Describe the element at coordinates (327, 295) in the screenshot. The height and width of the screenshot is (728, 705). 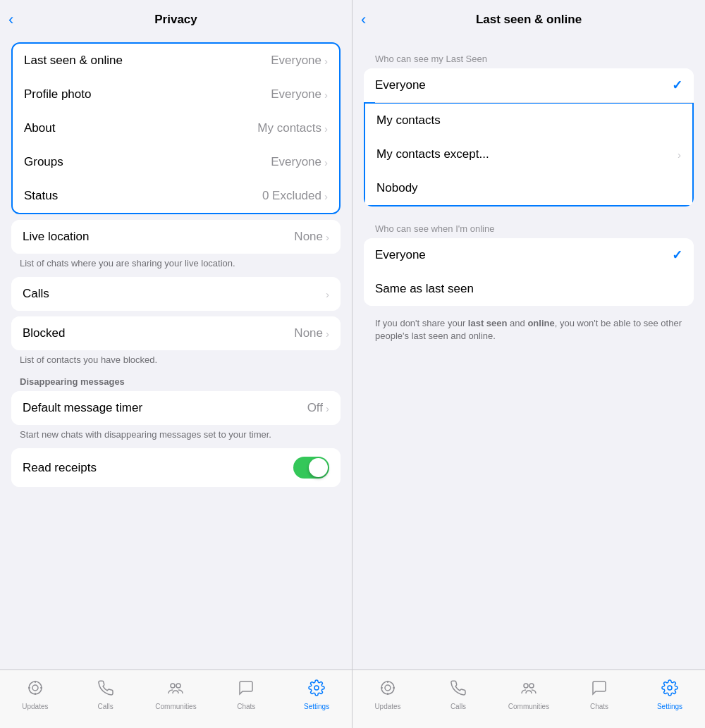
I see `calls-right: ›` at that location.